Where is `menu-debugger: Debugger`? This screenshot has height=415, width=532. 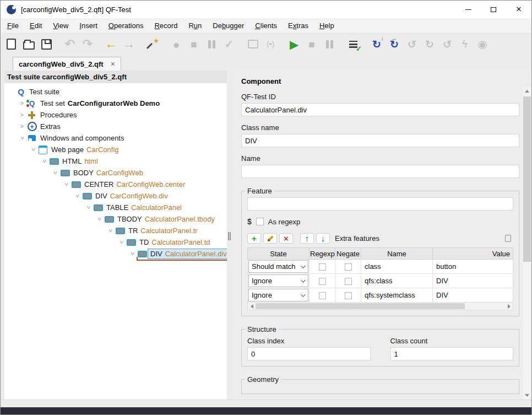
menu-debugger: Debugger is located at coordinates (228, 25).